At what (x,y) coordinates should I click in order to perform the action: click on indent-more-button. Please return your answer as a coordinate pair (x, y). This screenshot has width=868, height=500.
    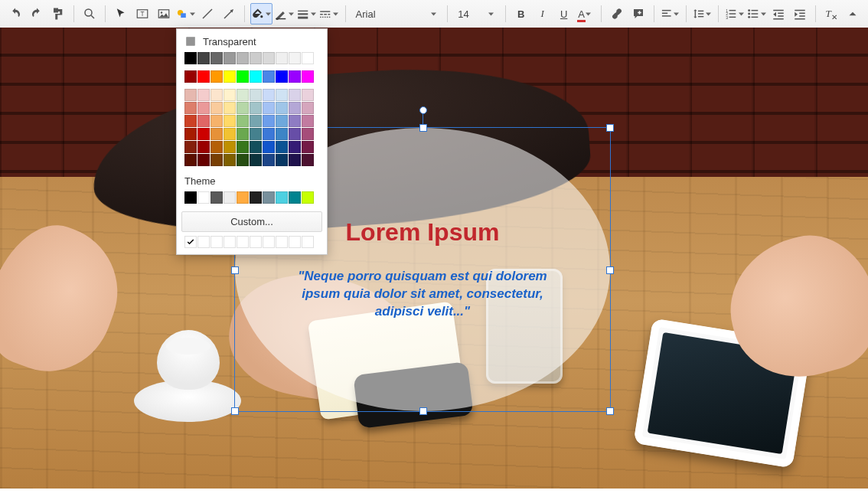
    Looking at the image, I should click on (800, 14).